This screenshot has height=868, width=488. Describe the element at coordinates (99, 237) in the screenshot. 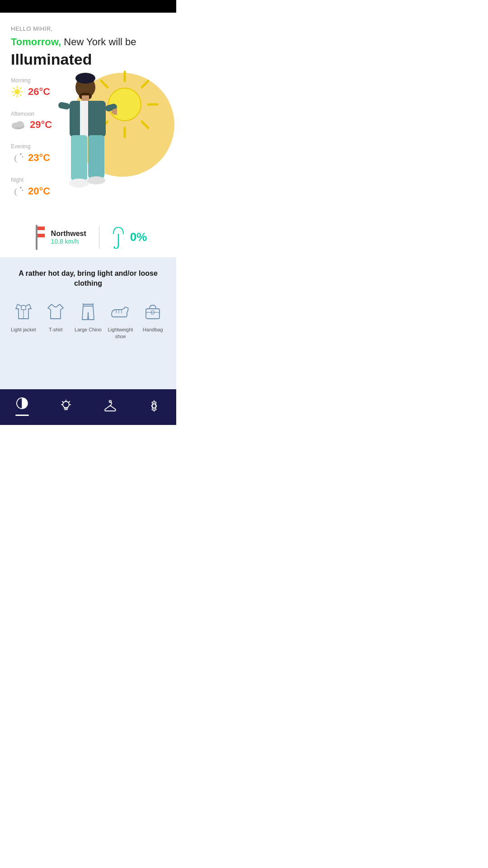

I see `divider-vertical` at that location.